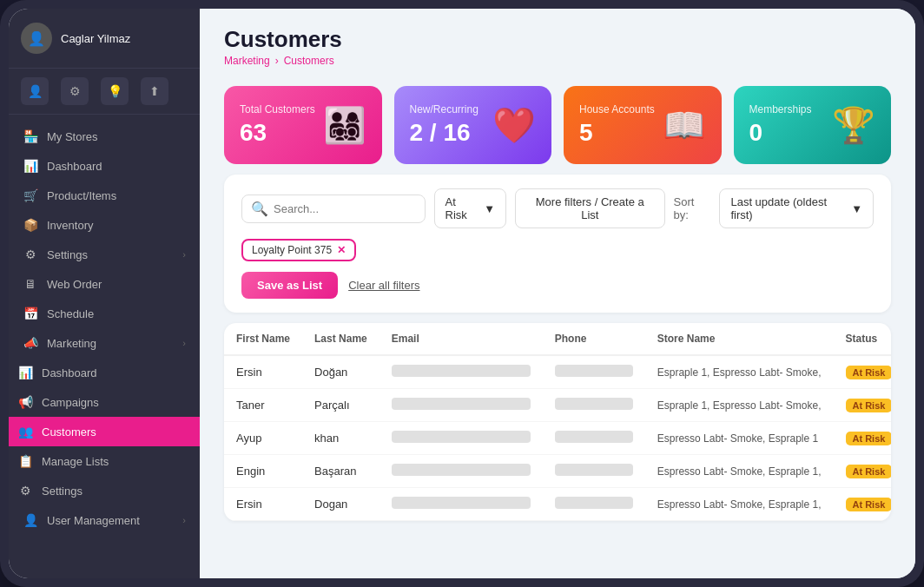 The height and width of the screenshot is (587, 924). Describe the element at coordinates (462, 208) in the screenshot. I see `risk-filter-label: At Risk` at that location.